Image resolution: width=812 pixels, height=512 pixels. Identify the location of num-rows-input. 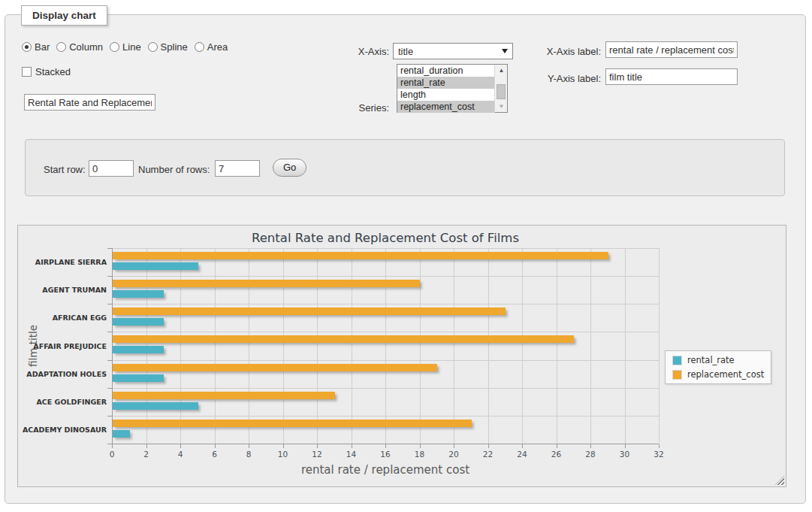
(237, 168).